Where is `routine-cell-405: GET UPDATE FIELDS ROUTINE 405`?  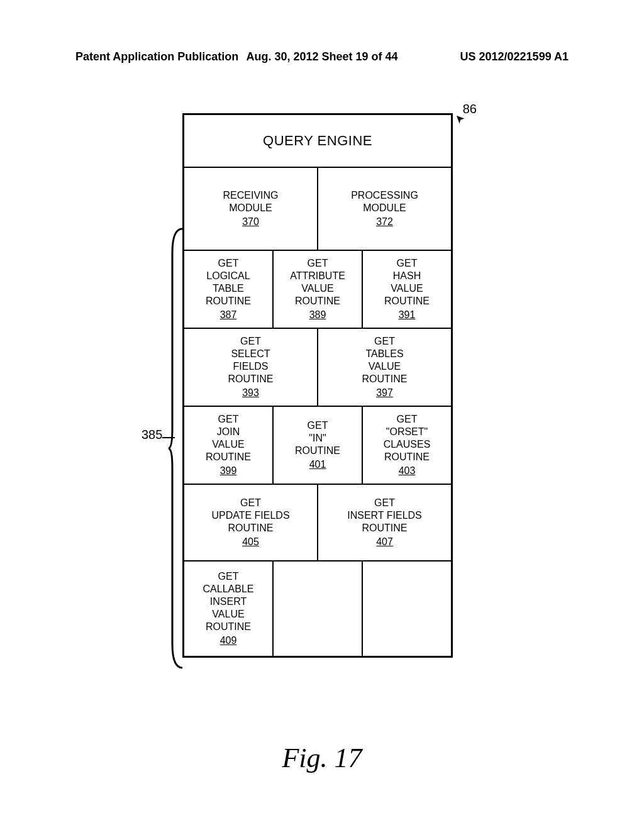 routine-cell-405: GET UPDATE FIELDS ROUTINE 405 is located at coordinates (252, 523).